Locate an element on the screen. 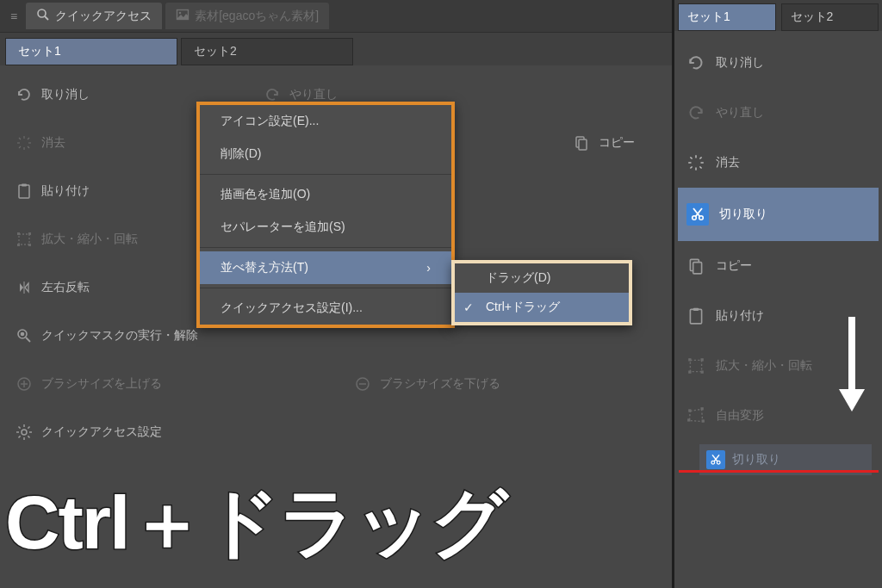 The width and height of the screenshot is (882, 588). r-clear: 消去 is located at coordinates (779, 163).